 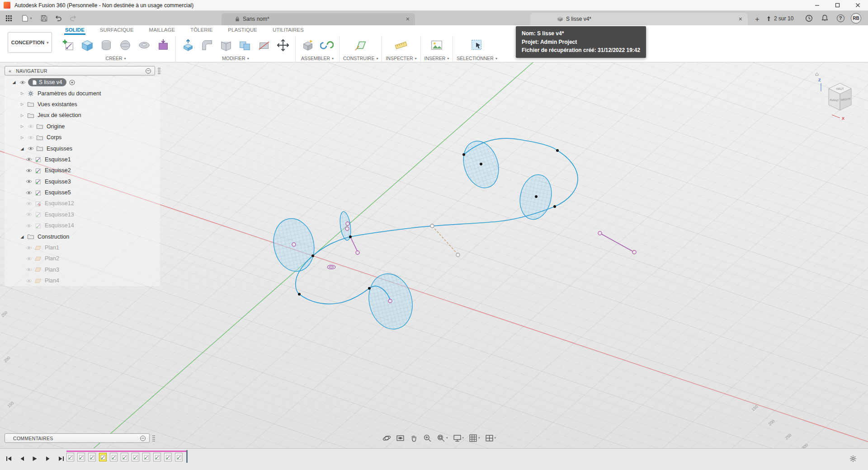 What do you see at coordinates (47, 82) in the screenshot?
I see `root-document-node: S lisse v4` at bounding box center [47, 82].